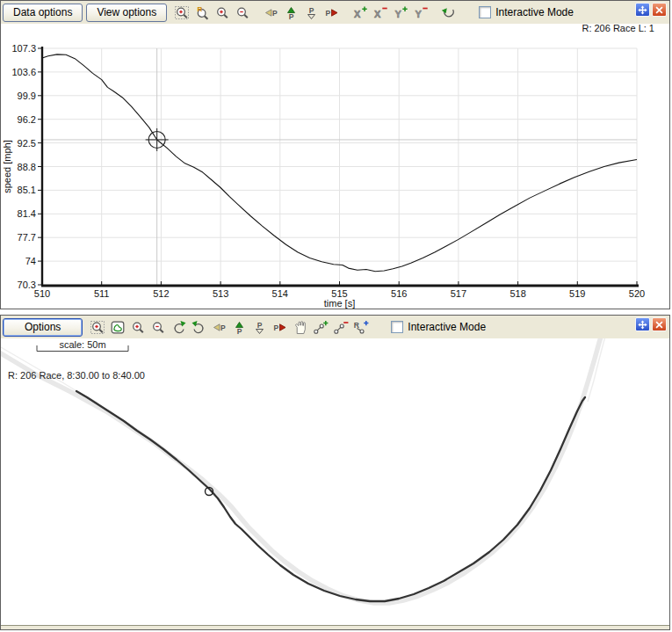  I want to click on node-run-add-button: R, so click(360, 327).